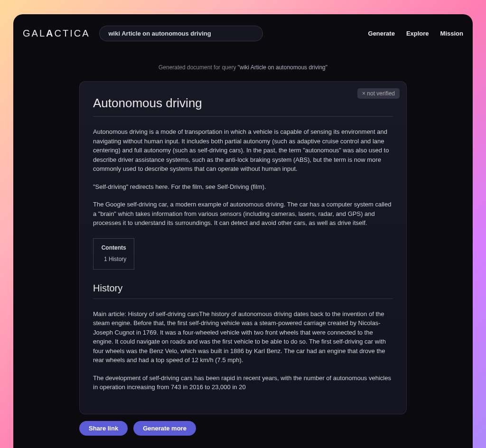 This screenshot has width=486, height=448. Describe the element at coordinates (452, 33) in the screenshot. I see `nav-mission: Mission` at that location.